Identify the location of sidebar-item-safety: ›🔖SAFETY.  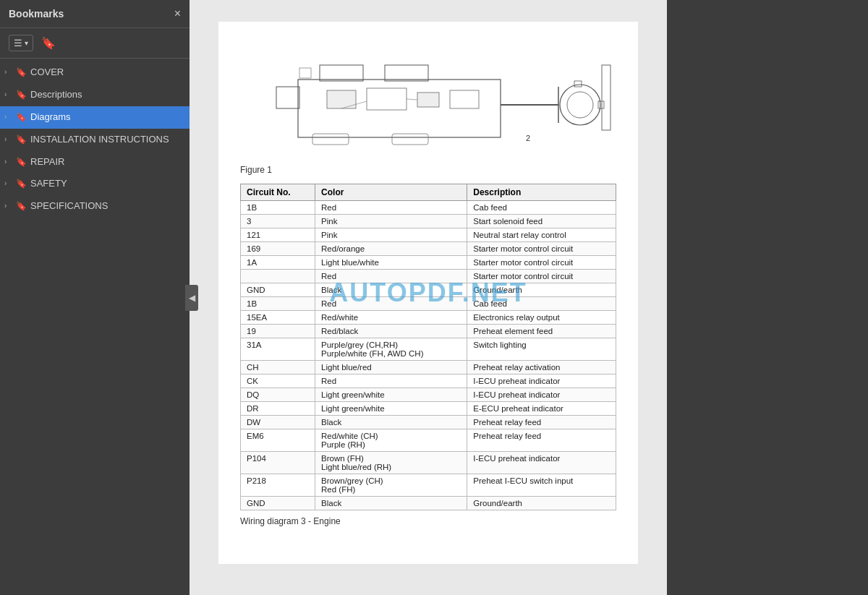
(95, 184).